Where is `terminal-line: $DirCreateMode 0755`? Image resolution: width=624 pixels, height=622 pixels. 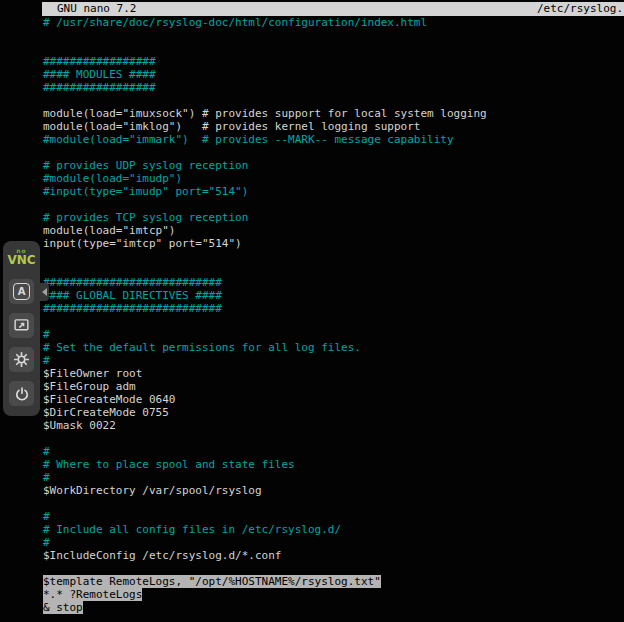
terminal-line: $DirCreateMode 0755 is located at coordinates (334, 412).